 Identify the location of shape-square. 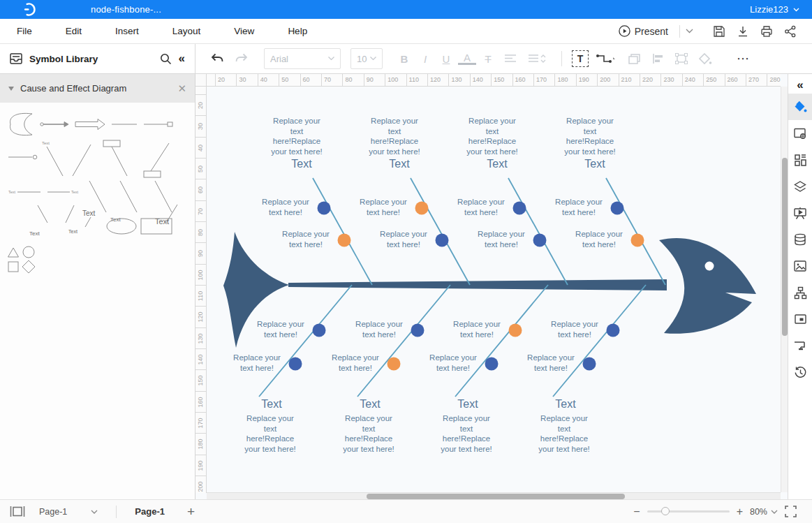
(13, 267).